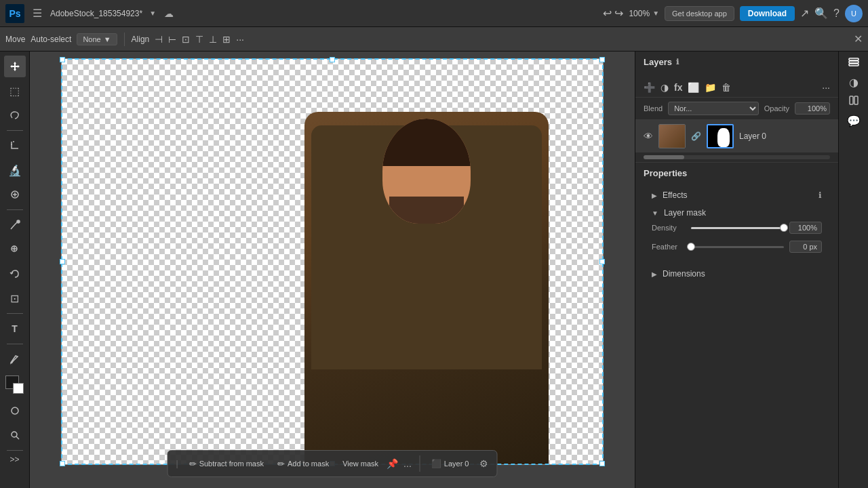 The image size is (868, 488). Describe the element at coordinates (15, 170) in the screenshot. I see `eyedropper-tool: 🔬` at that location.